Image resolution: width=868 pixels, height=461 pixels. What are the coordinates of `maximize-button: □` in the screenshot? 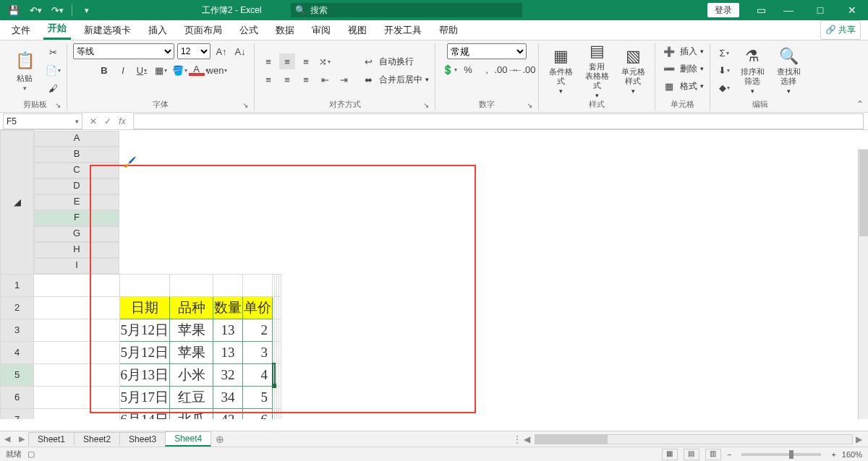 It's located at (820, 10).